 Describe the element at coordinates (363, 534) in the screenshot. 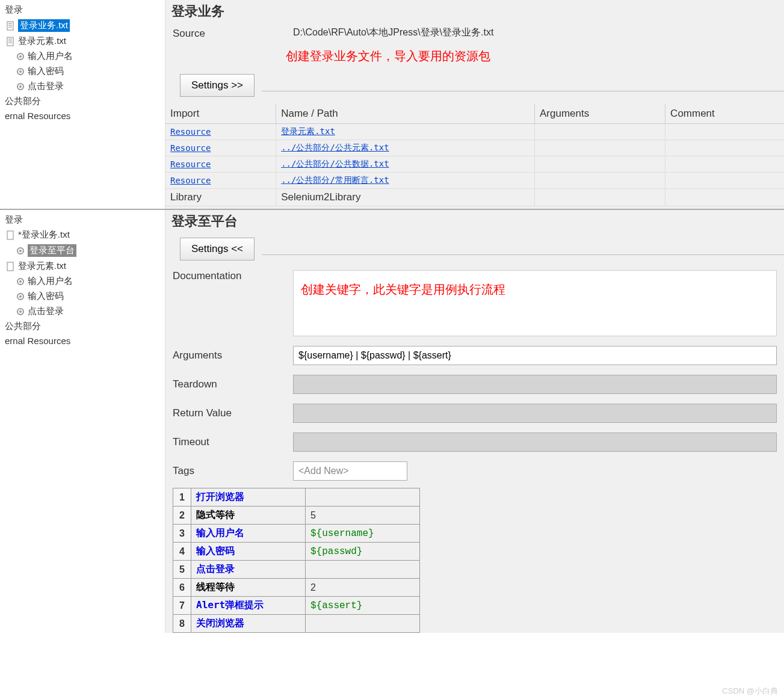

I see `step-arg-cell: ${username}` at that location.